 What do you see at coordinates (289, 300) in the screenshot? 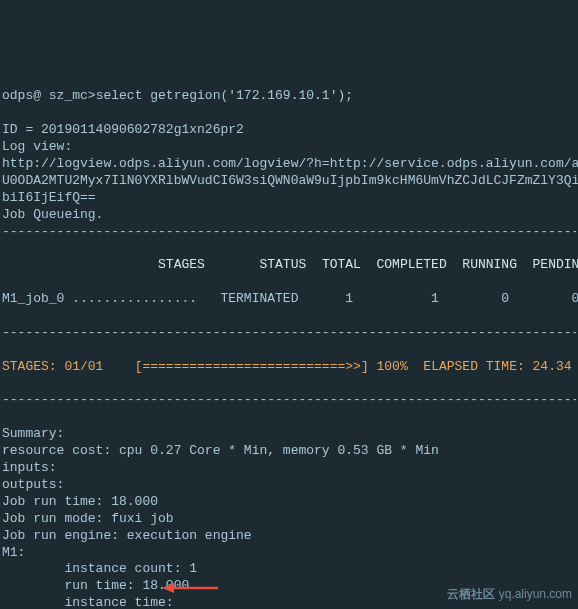
I see `table-row: M1_job_0 ................ TERMINATED 1 1…` at bounding box center [289, 300].